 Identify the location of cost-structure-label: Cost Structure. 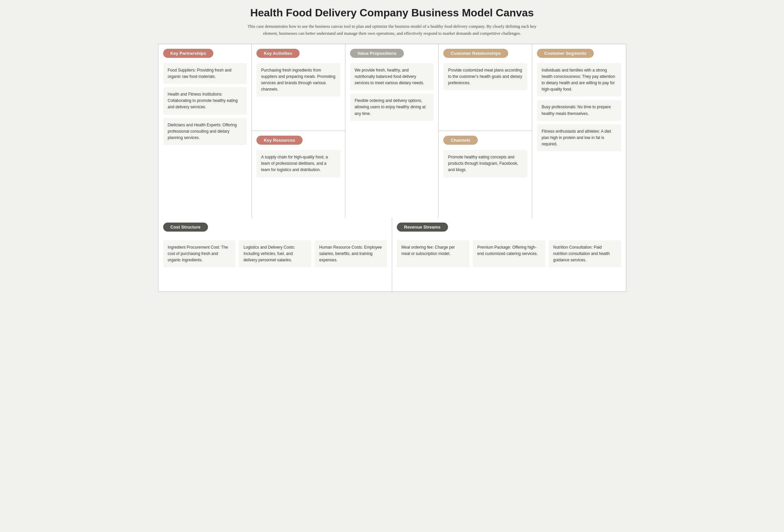
(186, 227).